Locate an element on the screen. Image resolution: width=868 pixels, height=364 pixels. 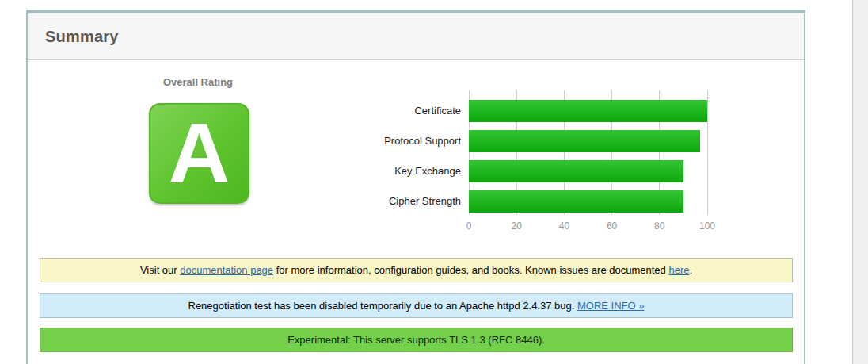
axis-tick-label: 100 is located at coordinates (707, 226).